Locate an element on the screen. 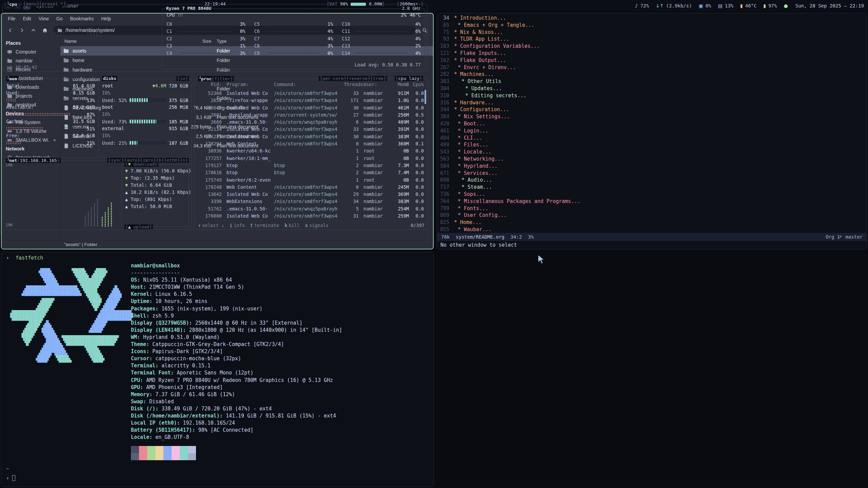  net-tabs: ┤sync├┤auto├┤zero├┤b├┤eth0├┤n├ is located at coordinates (148, 160).